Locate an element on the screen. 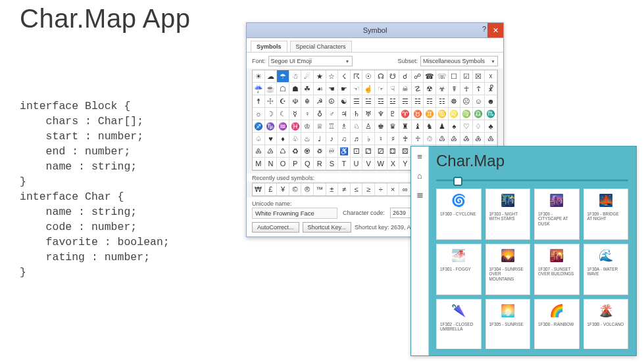  symbol-cell: ♼ is located at coordinates (308, 151).